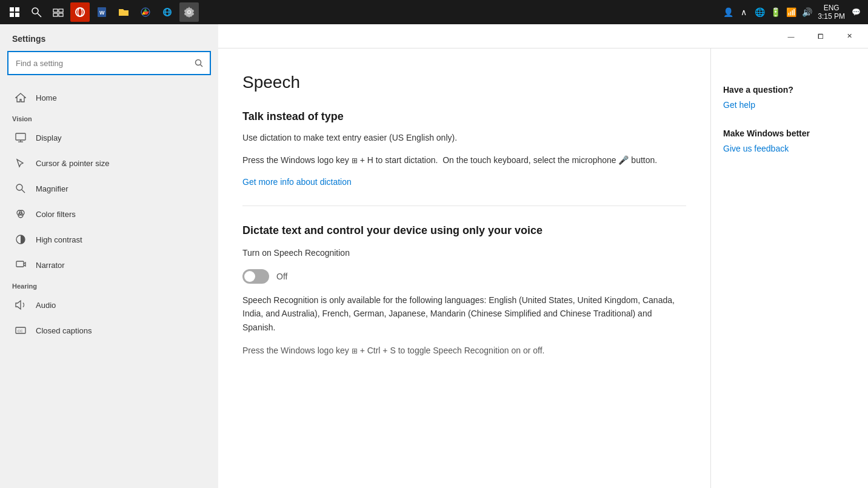 Image resolution: width=868 pixels, height=488 pixels. I want to click on closed-captions-icon: CC, so click(21, 330).